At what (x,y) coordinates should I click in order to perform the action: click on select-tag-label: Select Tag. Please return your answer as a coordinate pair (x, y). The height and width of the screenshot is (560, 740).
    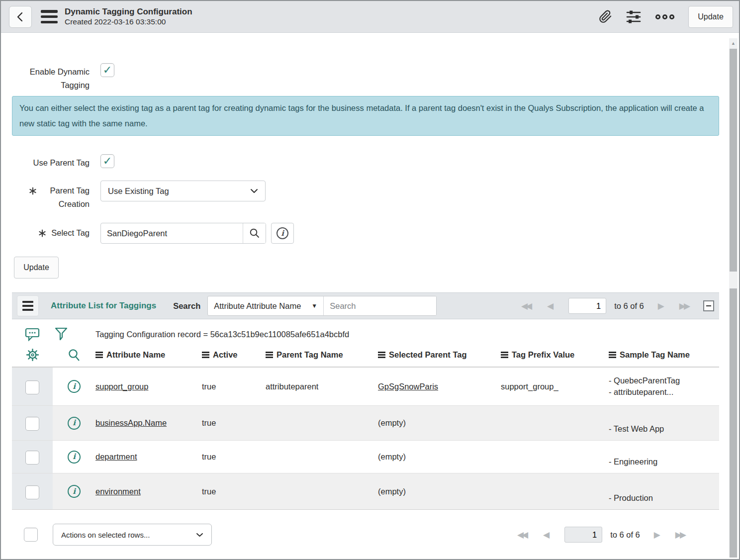
    Looking at the image, I should click on (56, 231).